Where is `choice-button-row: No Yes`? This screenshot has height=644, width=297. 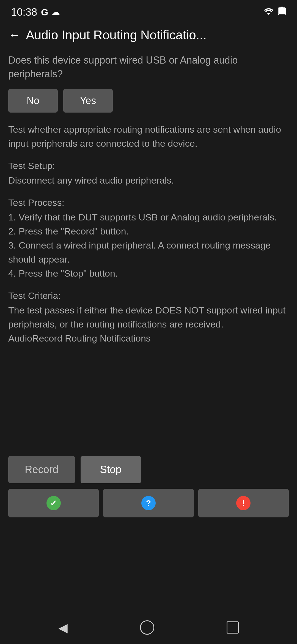 choice-button-row: No Yes is located at coordinates (148, 101).